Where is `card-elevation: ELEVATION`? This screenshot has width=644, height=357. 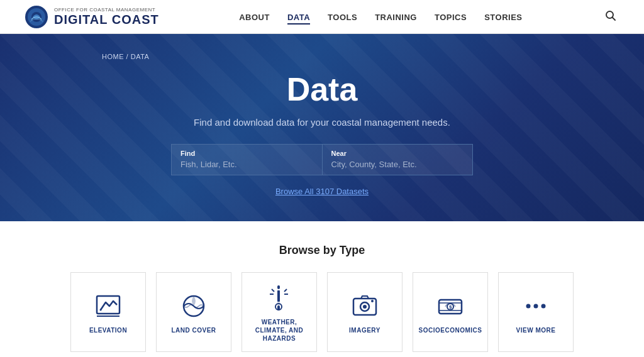 card-elevation: ELEVATION is located at coordinates (108, 312).